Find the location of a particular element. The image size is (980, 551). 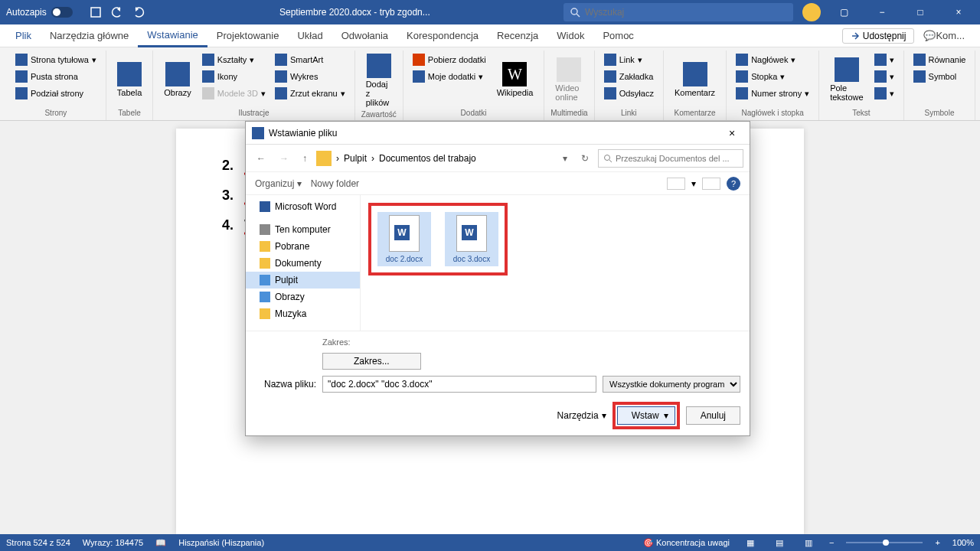

tab-review: Recenzja is located at coordinates (518, 36).